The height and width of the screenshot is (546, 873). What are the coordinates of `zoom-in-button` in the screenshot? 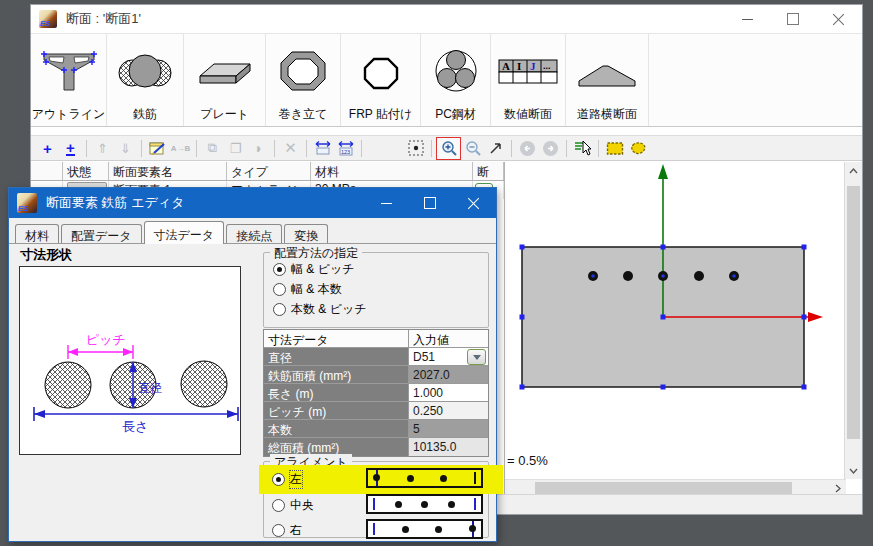 It's located at (448, 148).